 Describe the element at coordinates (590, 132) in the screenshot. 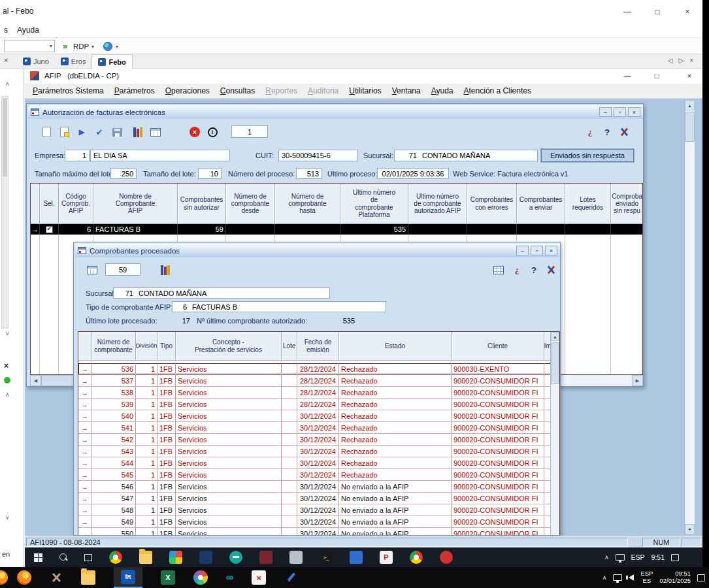

I see `context-help-button: ¿` at that location.